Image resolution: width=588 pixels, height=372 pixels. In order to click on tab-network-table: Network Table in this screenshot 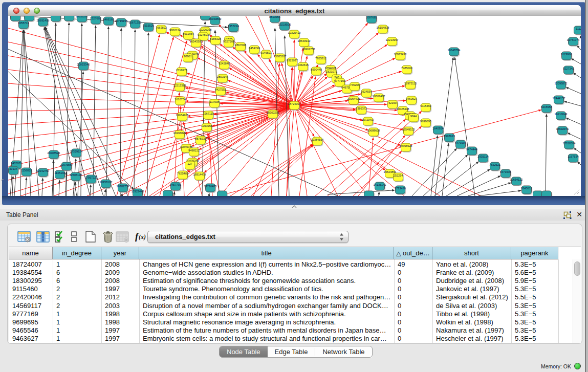, I will do `click(343, 352)`.